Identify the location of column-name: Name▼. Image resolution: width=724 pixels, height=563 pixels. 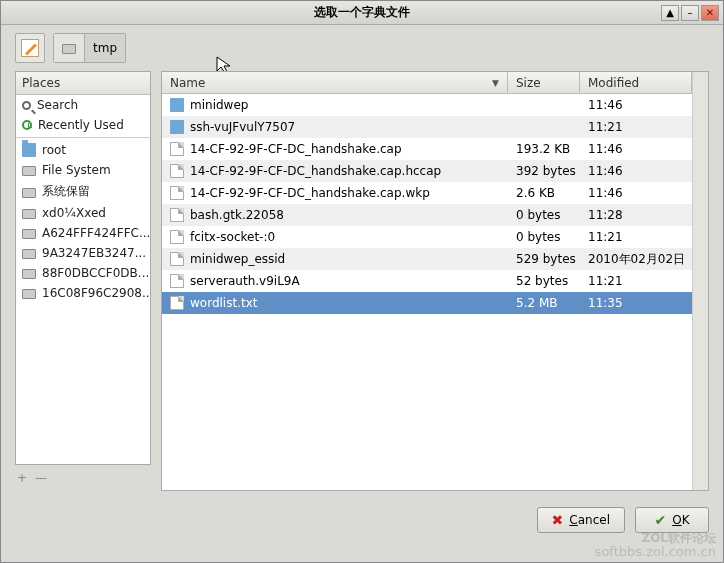
(335, 82).